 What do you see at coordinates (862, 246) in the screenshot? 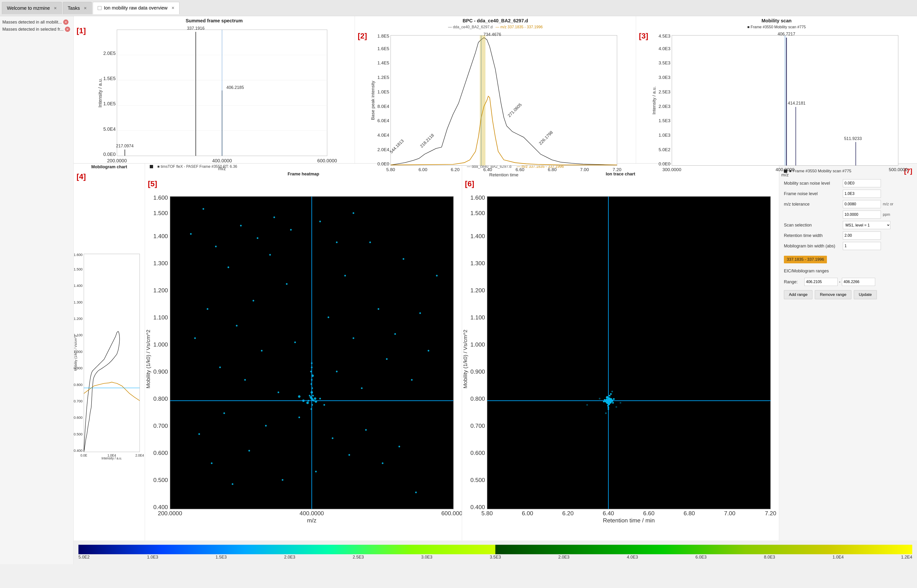
I see `mobilogram-bin-input` at bounding box center [862, 246].